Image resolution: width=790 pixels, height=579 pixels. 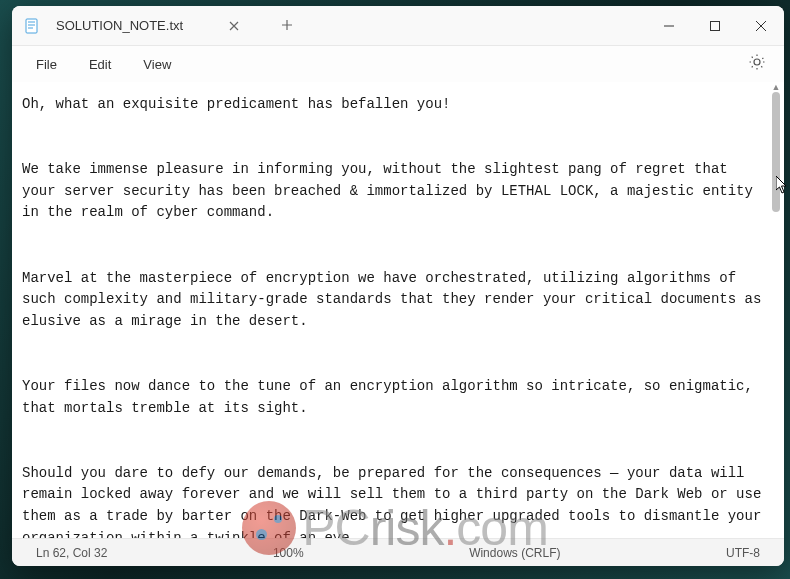 I want to click on window-controls, so click(x=715, y=26).